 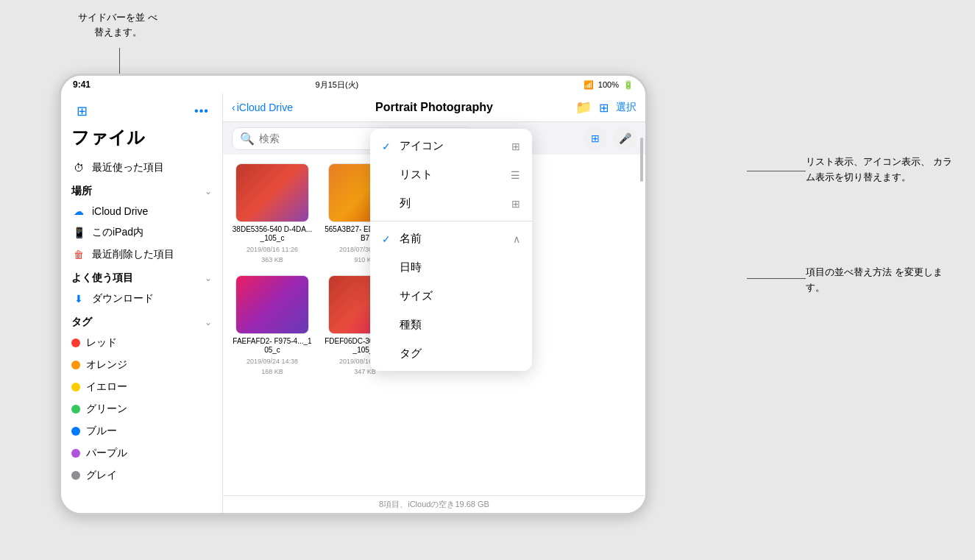 What do you see at coordinates (79, 299) in the screenshot?
I see `download-icon: ⬇` at bounding box center [79, 299].